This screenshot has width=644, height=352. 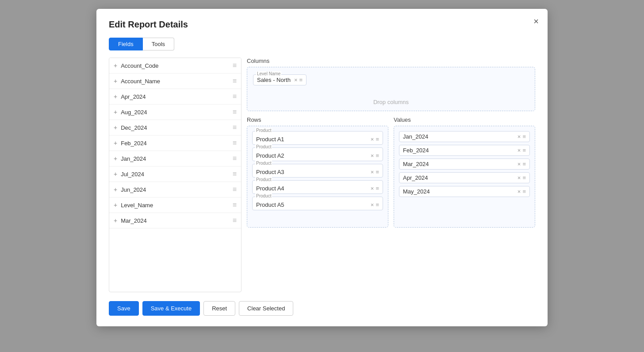 I want to click on field-label: Mar_2024, so click(x=176, y=220).